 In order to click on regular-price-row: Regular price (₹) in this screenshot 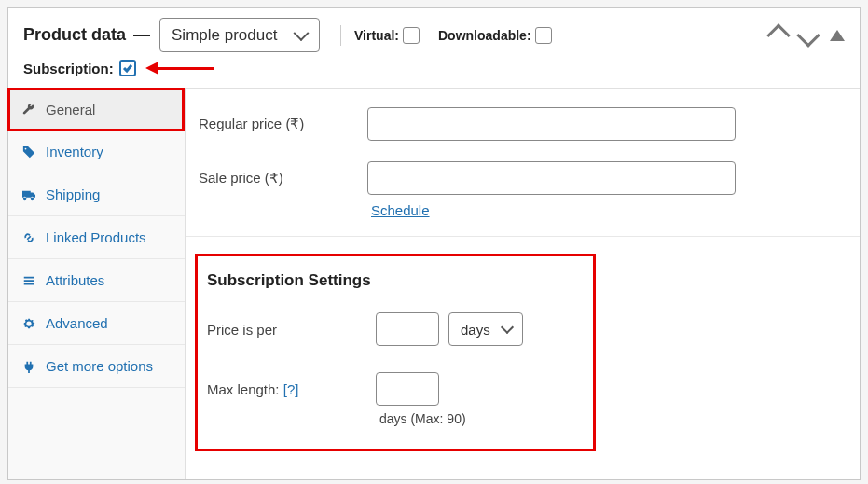, I will do `click(522, 124)`.